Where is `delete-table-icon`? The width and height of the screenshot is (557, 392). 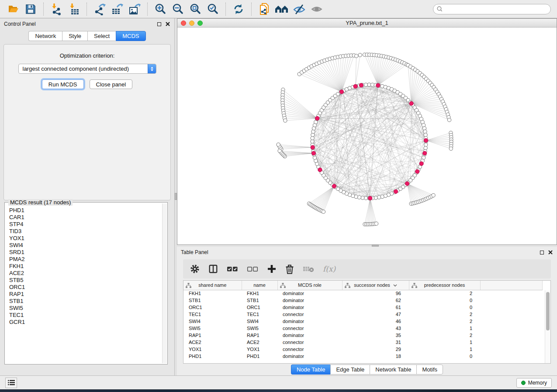 delete-table-icon is located at coordinates (308, 269).